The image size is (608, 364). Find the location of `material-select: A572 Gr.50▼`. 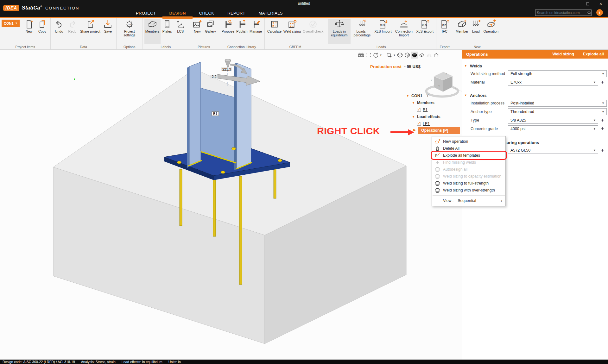

material-select: A572 Gr.50▼ is located at coordinates (553, 150).